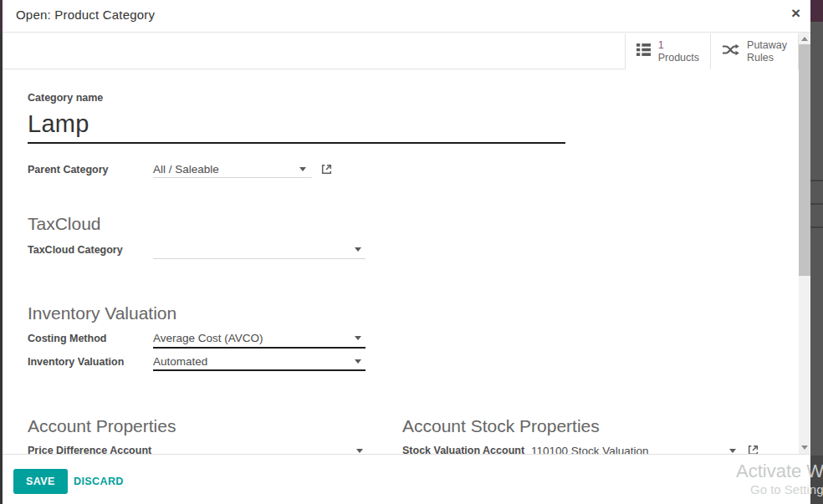  I want to click on products-label: Products, so click(679, 59).